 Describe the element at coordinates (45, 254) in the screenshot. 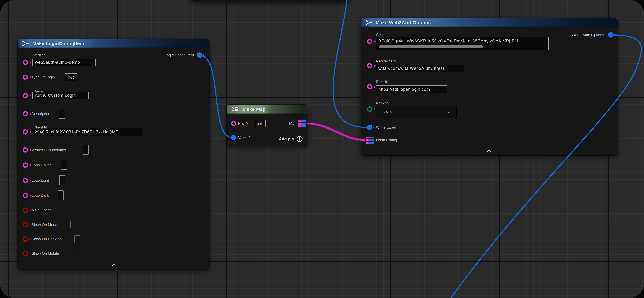

I see `pin-label-show-on-mobile: Show On Mobile` at that location.